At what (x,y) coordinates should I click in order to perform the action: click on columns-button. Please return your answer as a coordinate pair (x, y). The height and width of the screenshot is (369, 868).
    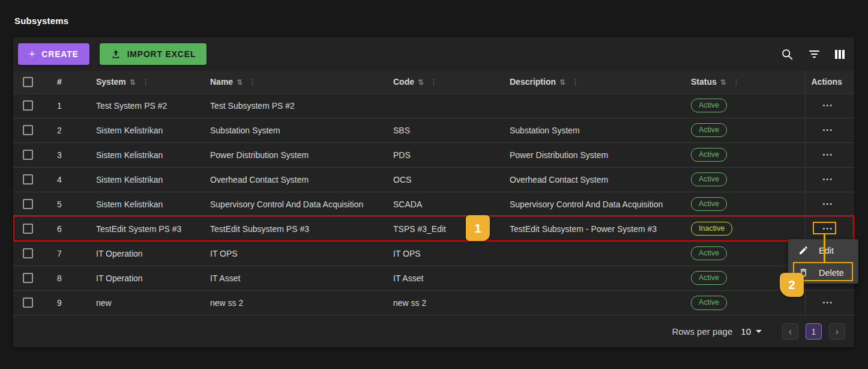
    Looking at the image, I should click on (840, 54).